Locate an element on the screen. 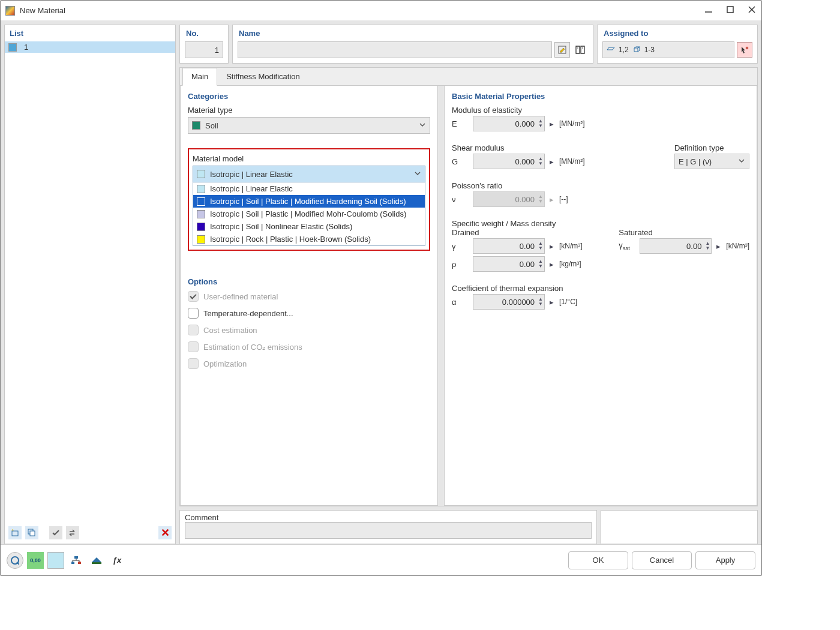  list-toolbar: ✕ is located at coordinates (90, 533).